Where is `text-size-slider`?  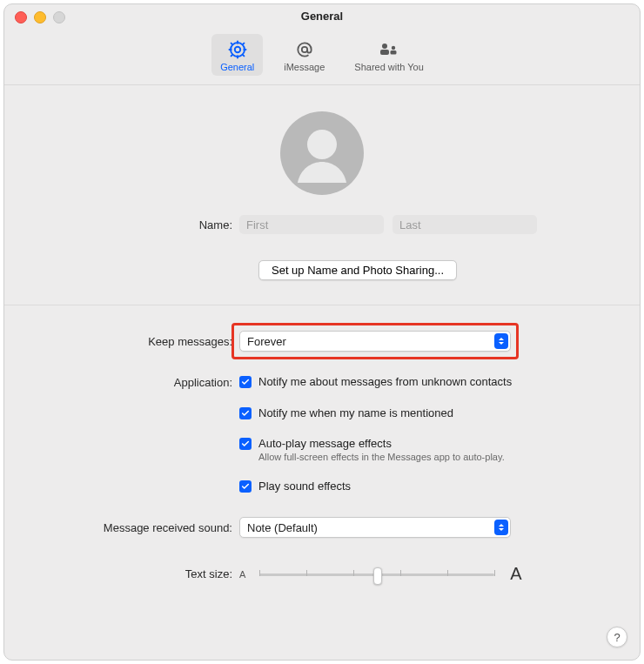
text-size-slider is located at coordinates (377, 574).